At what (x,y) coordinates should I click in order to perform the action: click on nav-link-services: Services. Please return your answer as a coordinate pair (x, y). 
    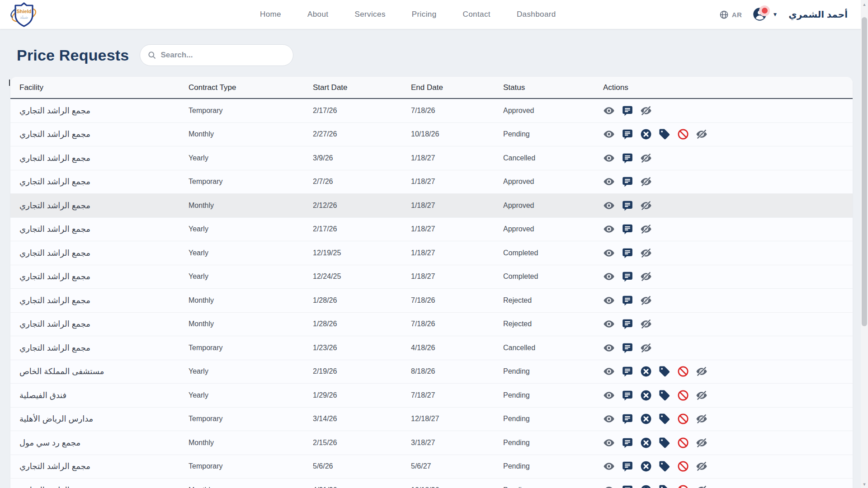
    Looking at the image, I should click on (370, 14).